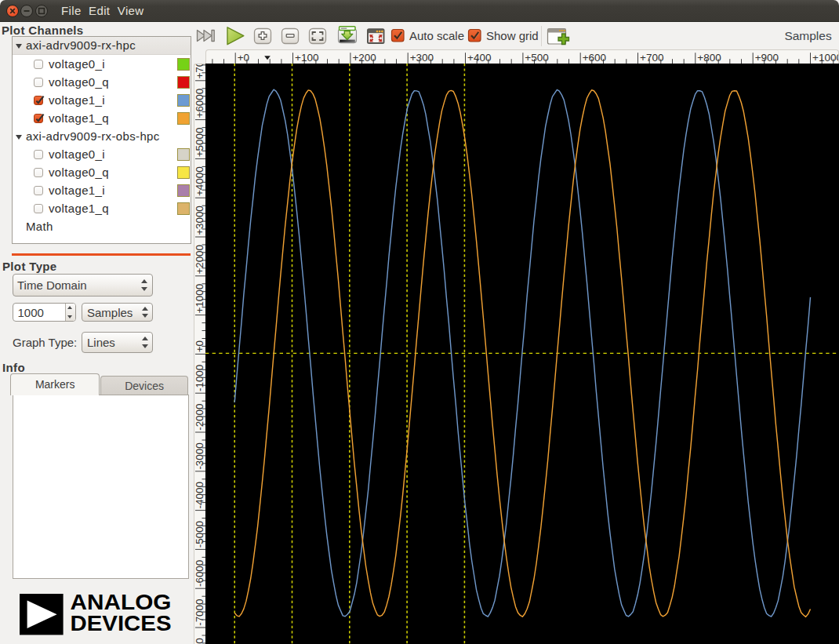 This screenshot has width=839, height=644. Describe the element at coordinates (422, 58) in the screenshot. I see `svg-text: +300` at that location.